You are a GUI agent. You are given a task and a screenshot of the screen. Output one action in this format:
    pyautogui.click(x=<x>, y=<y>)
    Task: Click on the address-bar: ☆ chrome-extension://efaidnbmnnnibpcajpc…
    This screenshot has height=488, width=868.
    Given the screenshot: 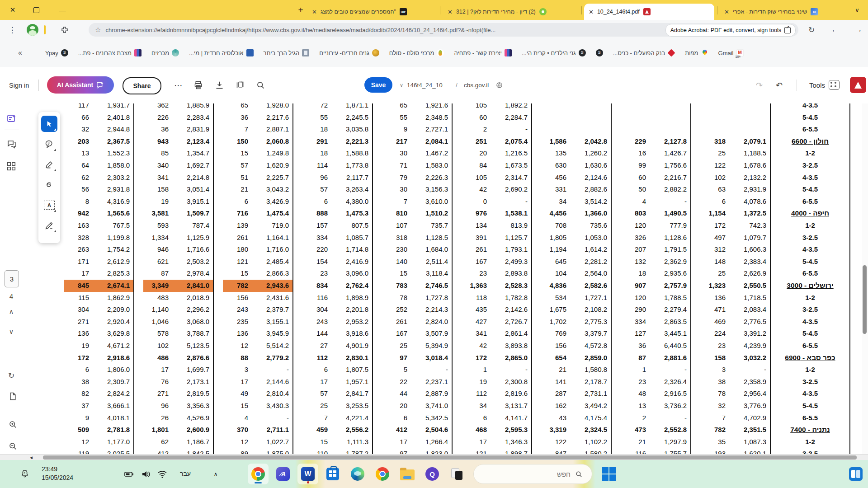 What is the action you would take?
    pyautogui.click(x=443, y=30)
    